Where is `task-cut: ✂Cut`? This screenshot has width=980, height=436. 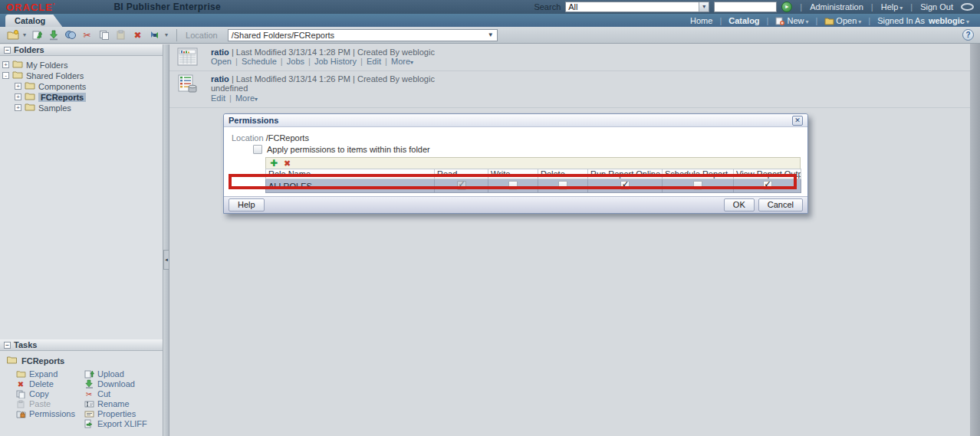 task-cut: ✂Cut is located at coordinates (115, 394).